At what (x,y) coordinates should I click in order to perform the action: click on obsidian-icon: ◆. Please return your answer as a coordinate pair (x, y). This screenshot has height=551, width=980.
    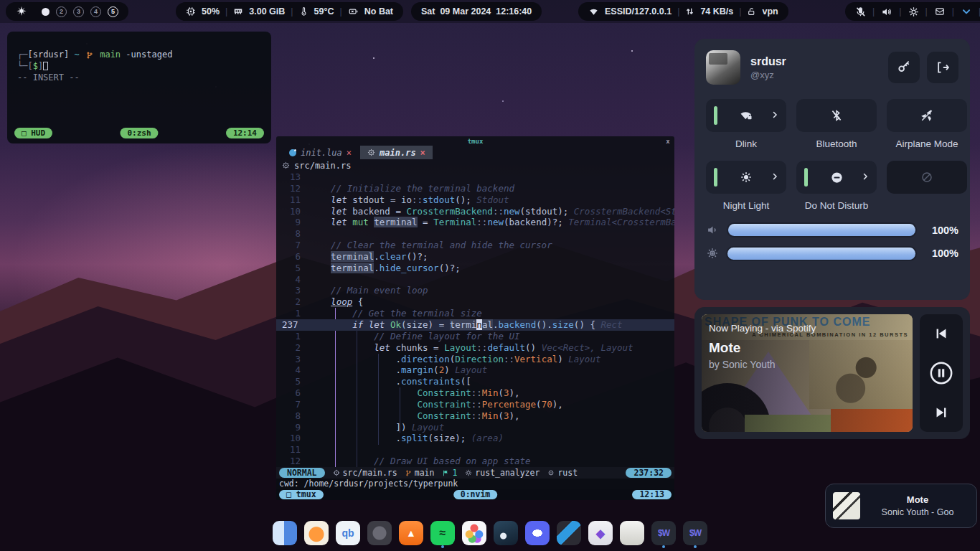
    Looking at the image, I should click on (600, 534).